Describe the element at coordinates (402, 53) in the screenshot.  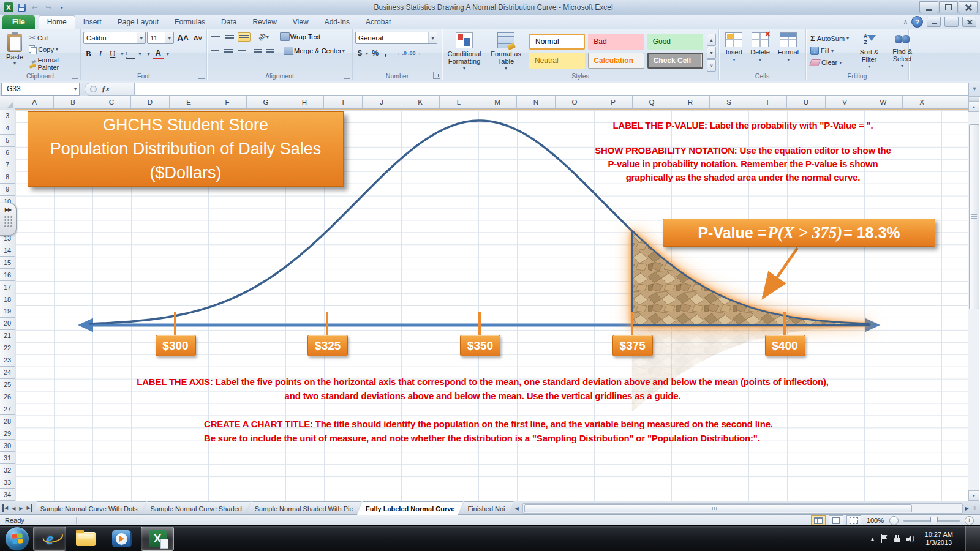
I see `increase-decimal-button: ←.0` at that location.